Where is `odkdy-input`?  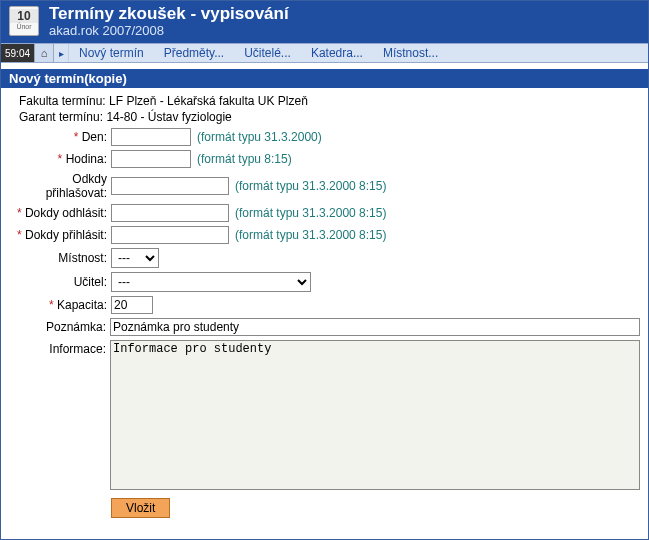 odkdy-input is located at coordinates (170, 186).